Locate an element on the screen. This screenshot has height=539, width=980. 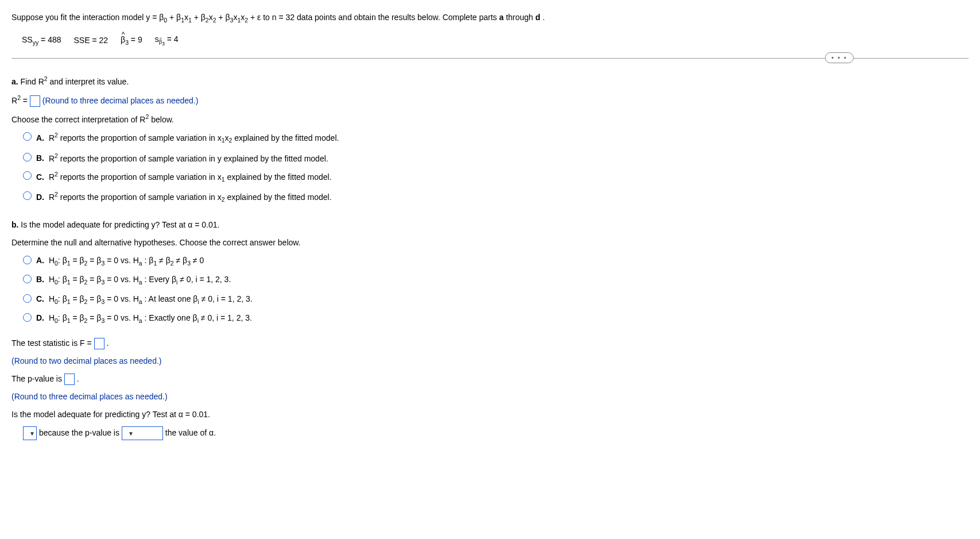
part-b-title: b. Is the model adequate for predicting … is located at coordinates (490, 225).